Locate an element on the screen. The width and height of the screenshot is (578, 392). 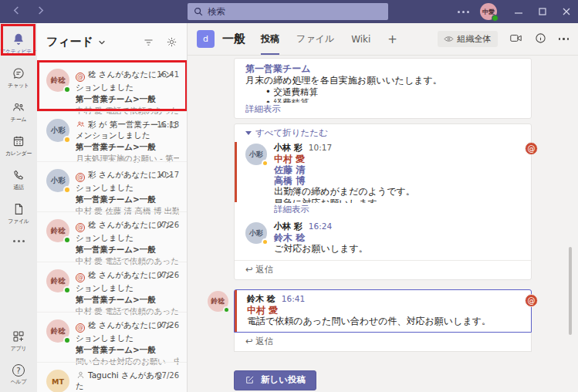
rail-label-apps: アプリ is located at coordinates (19, 349).